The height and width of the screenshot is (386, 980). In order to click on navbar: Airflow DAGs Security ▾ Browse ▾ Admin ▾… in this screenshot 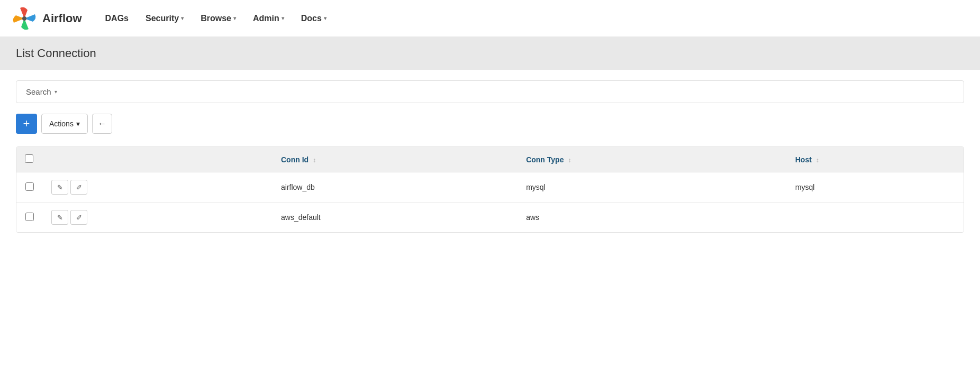, I will do `click(490, 19)`.